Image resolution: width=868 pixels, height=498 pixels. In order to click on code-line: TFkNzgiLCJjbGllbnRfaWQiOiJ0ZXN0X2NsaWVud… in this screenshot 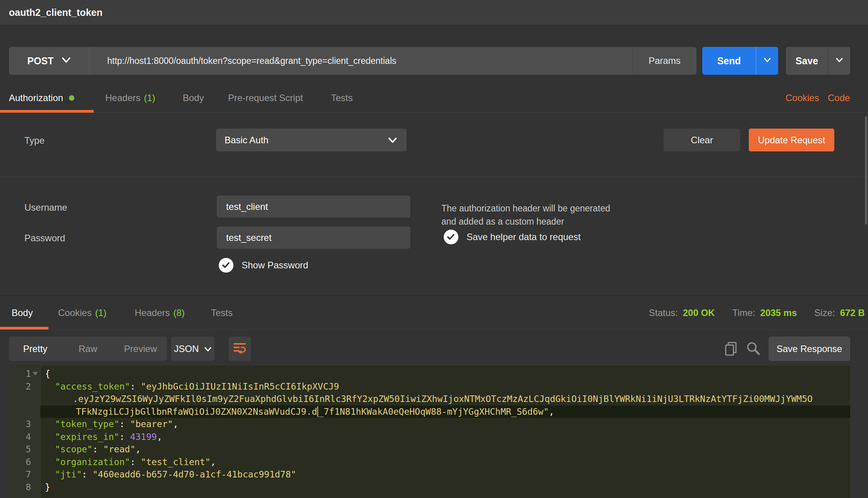, I will do `click(430, 412)`.